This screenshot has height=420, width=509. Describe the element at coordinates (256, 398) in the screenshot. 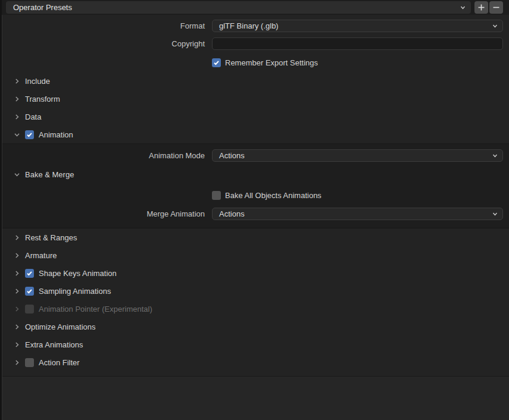

I see `empty-area` at that location.